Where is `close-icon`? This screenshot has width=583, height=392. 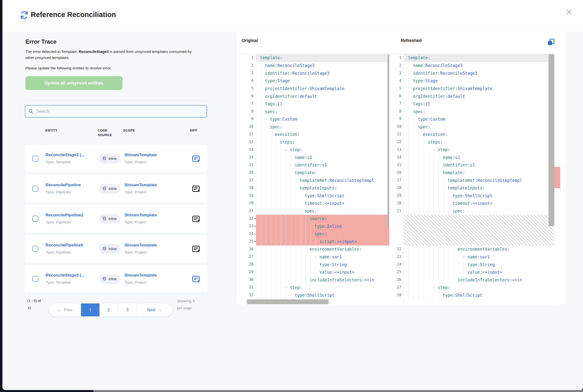
close-icon is located at coordinates (569, 12).